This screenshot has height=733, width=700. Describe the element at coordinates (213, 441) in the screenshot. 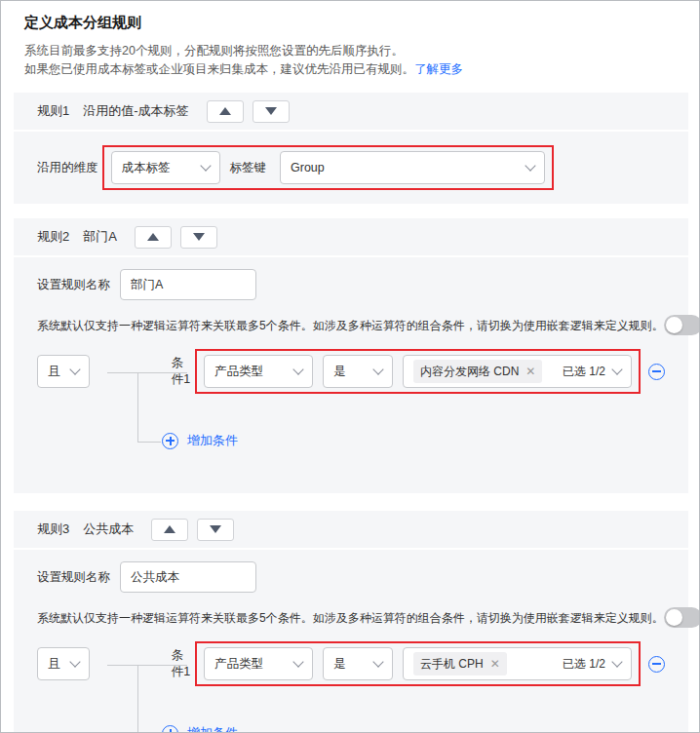

I see `add-condition-label: 增加条件` at that location.